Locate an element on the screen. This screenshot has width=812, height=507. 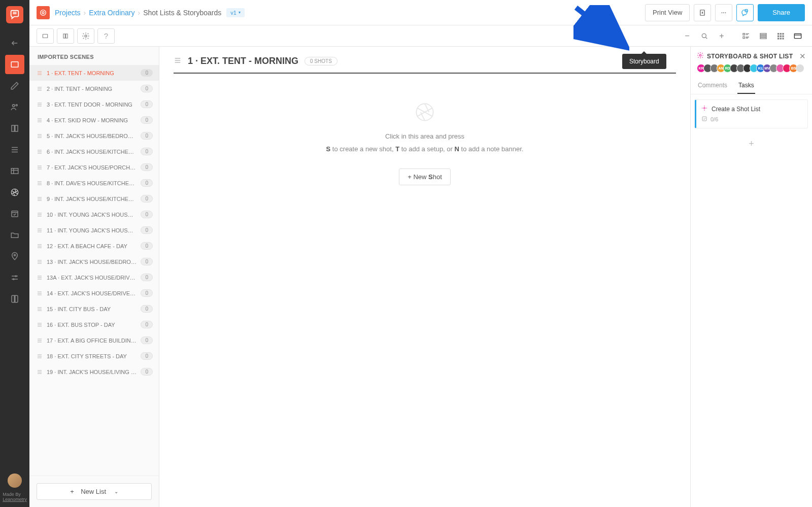
view-grid-icon is located at coordinates (781, 36).